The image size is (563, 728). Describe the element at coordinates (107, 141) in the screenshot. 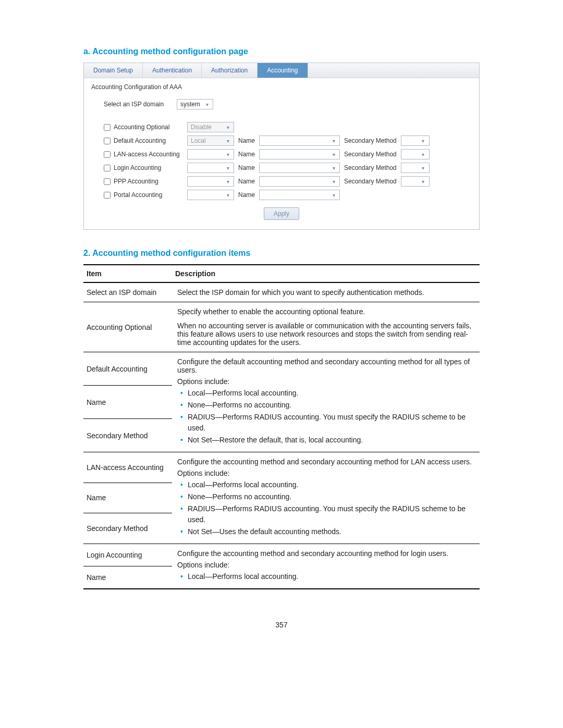

I see `checkbox-default-accounting` at that location.